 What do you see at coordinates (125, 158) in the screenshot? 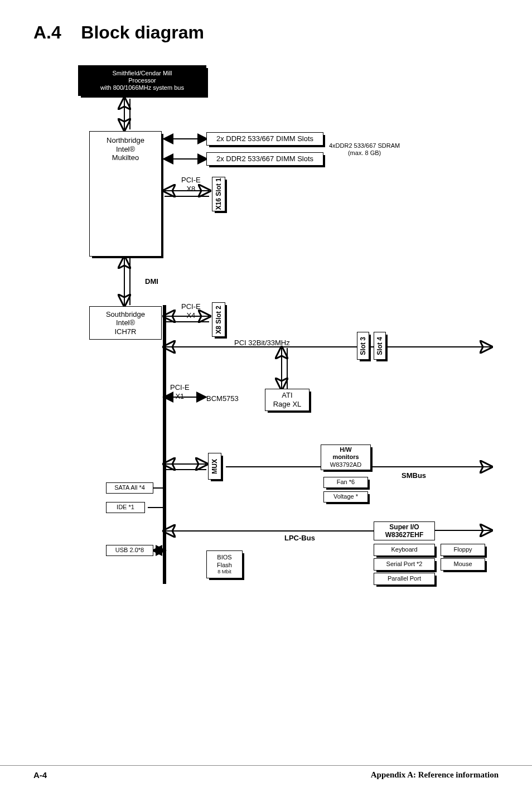
I see `north-l3: Mukilteo` at bounding box center [125, 158].